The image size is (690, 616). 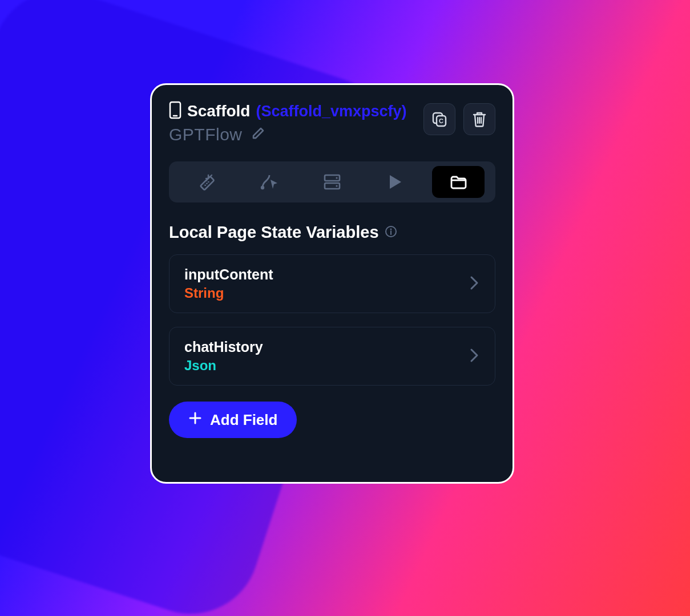 I want to click on tab-run, so click(x=395, y=182).